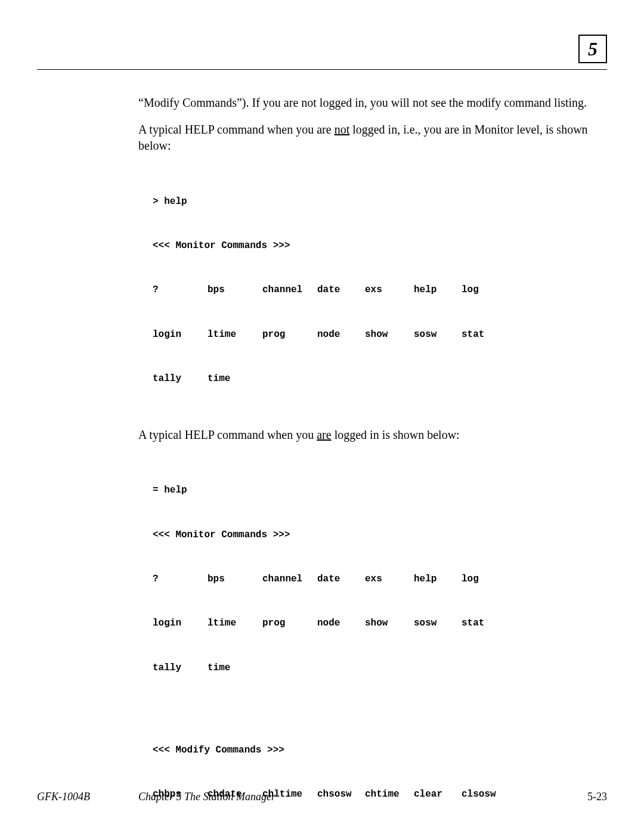 The width and height of the screenshot is (644, 833). Describe the element at coordinates (322, 69) in the screenshot. I see `header-rule` at that location.